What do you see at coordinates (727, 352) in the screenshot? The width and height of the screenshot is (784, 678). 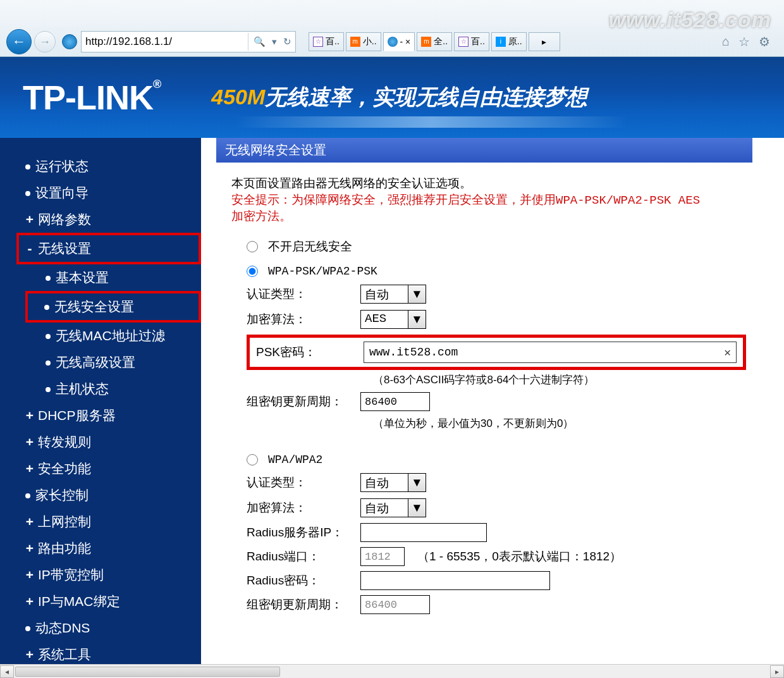 I see `clear-icon: ✕` at bounding box center [727, 352].